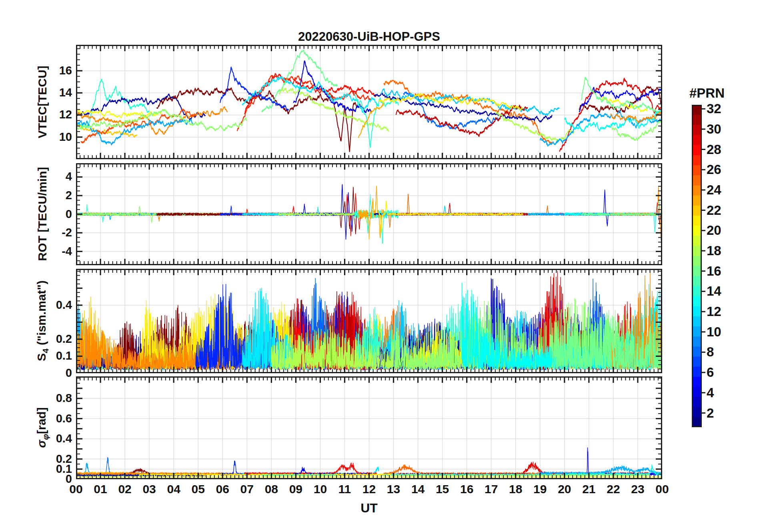  What do you see at coordinates (725, 109) in the screenshot?
I see `colorbar-tick-label: 32` at bounding box center [725, 109].